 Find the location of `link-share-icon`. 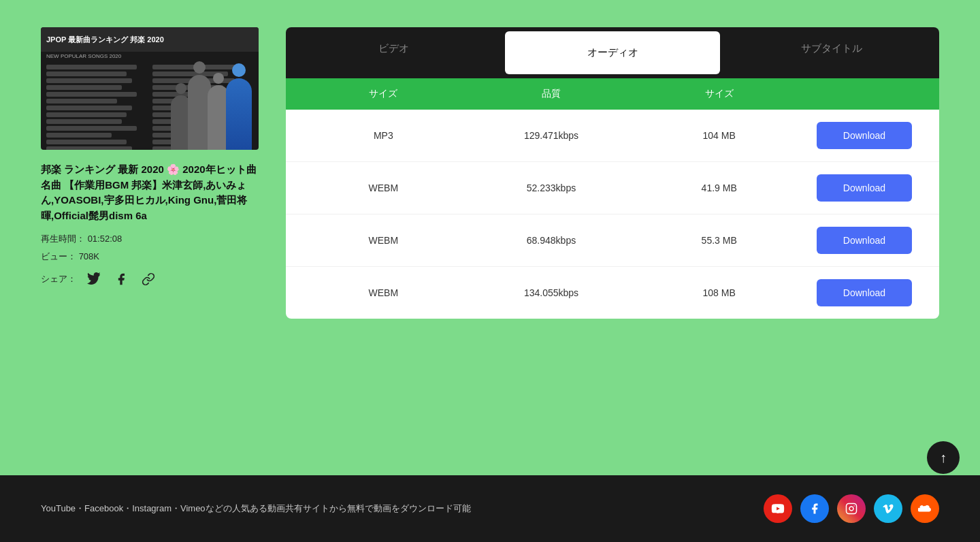

link-share-icon is located at coordinates (148, 279).